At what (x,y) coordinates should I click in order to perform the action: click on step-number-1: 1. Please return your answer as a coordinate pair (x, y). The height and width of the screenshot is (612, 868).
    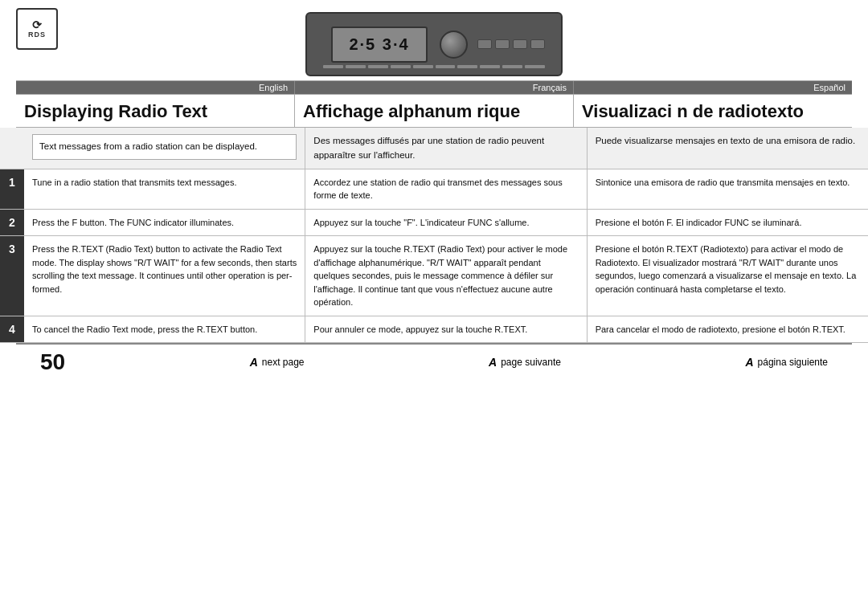
    Looking at the image, I should click on (12, 190).